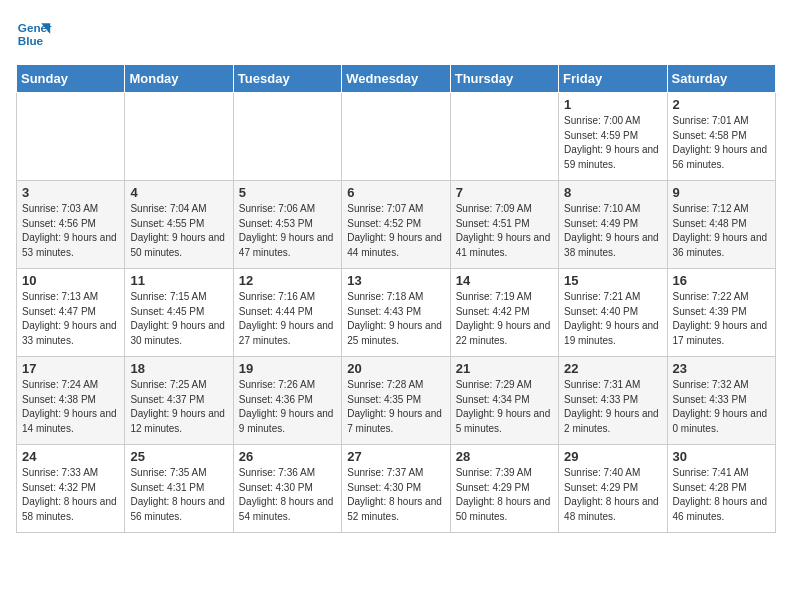  I want to click on day-number: 22, so click(612, 368).